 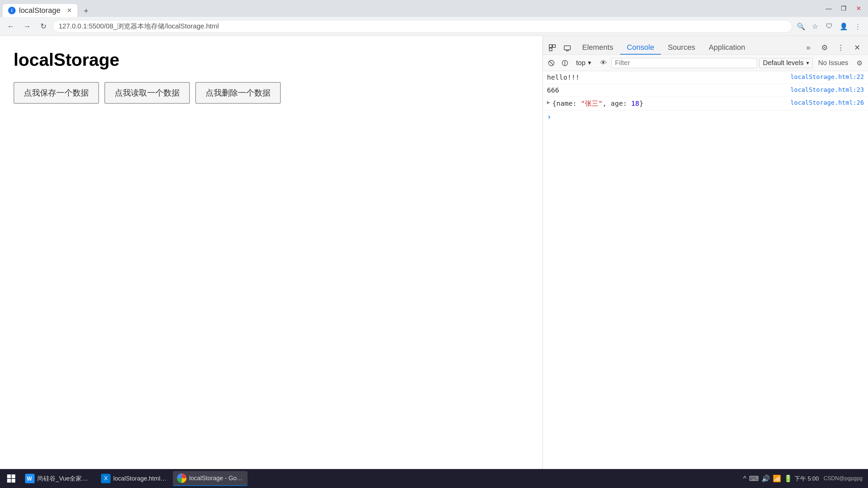 What do you see at coordinates (807, 479) in the screenshot?
I see `clock: 下午 5:00` at bounding box center [807, 479].